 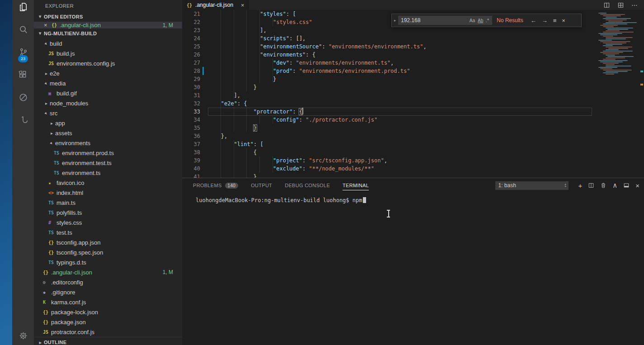 I want to click on tree-file-main.ts: TSmain.ts, so click(x=108, y=203).